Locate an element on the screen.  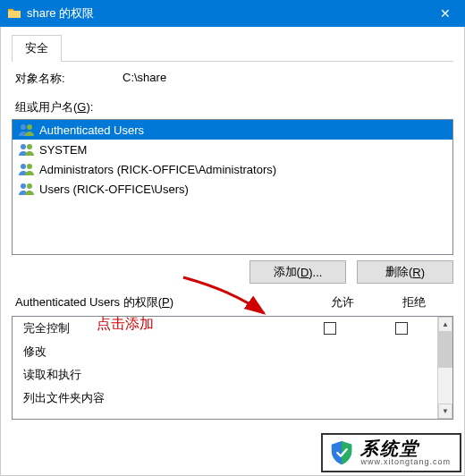
remove-button: 删除(R) is located at coordinates (405, 272).